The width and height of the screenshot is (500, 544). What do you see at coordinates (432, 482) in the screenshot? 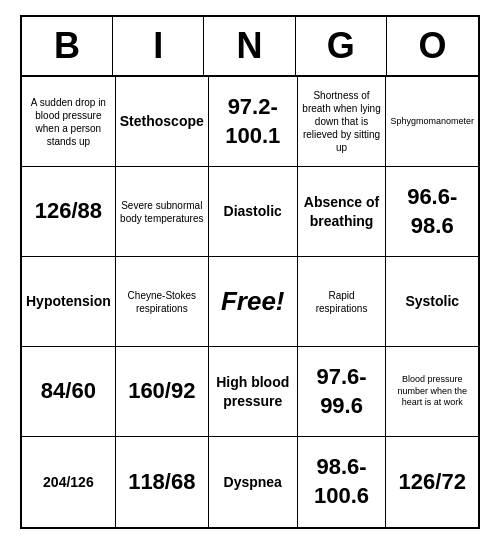
I see `bingo-cell: 126/72` at bounding box center [432, 482].